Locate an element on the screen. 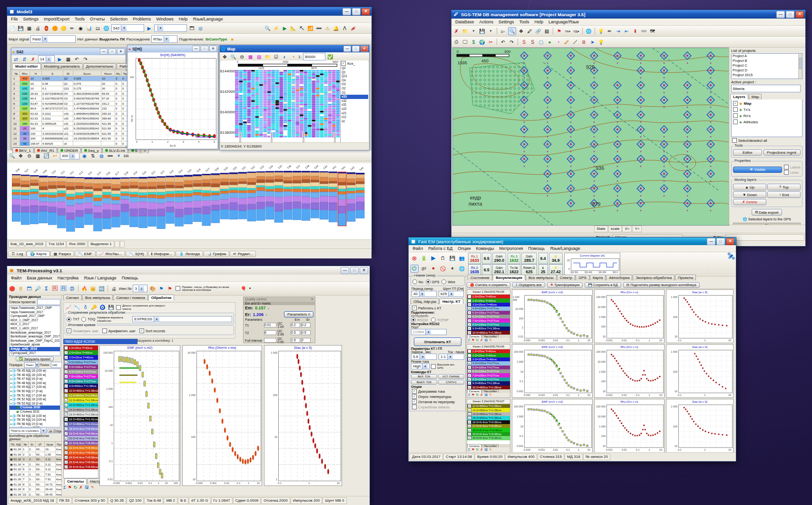 Image resolution: width=812 pixels, height=505 pixels. fastem-titlebar: ▣ Fast EM (малоглубинные зондирования) —… is located at coordinates (572, 241).